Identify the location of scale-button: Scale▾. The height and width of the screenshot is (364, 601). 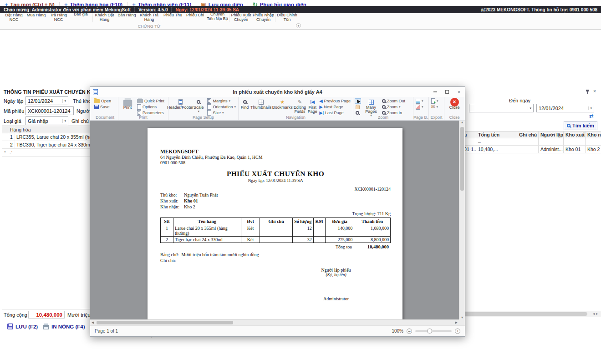
(199, 106).